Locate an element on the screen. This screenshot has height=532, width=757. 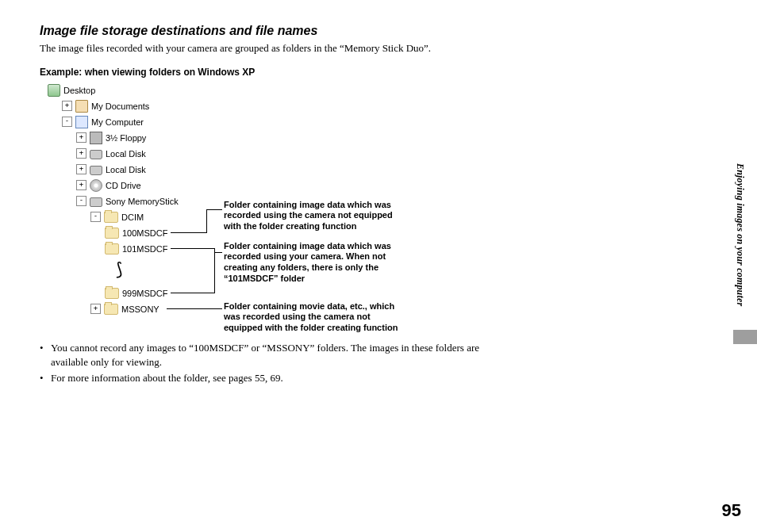
tree-my-documents: +My Documents is located at coordinates (121, 106).